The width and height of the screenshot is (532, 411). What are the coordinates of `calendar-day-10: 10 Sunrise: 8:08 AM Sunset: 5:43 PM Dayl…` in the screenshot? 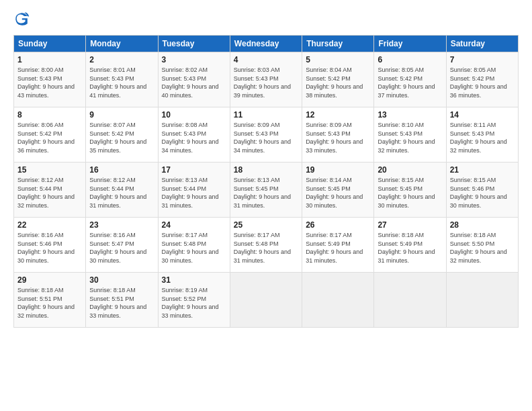 It's located at (193, 135).